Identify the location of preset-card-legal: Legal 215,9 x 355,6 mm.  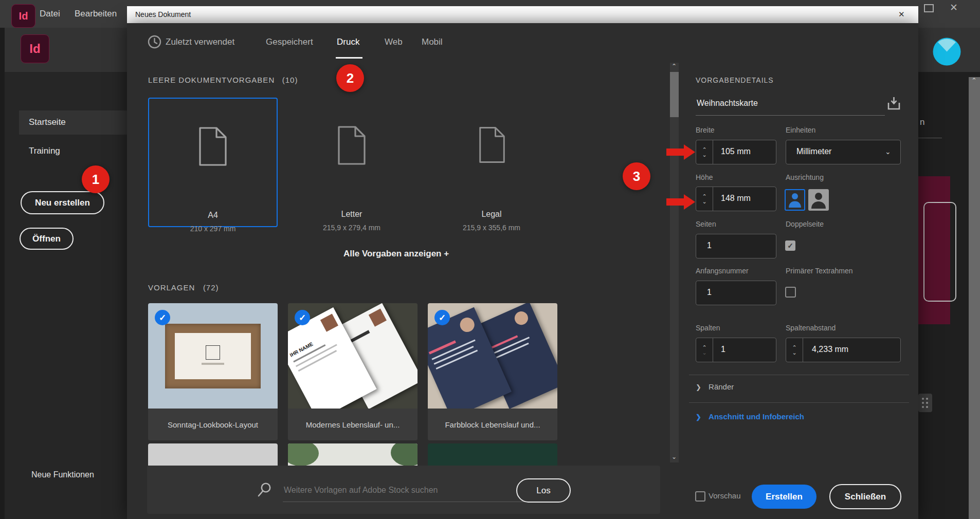
(492, 161).